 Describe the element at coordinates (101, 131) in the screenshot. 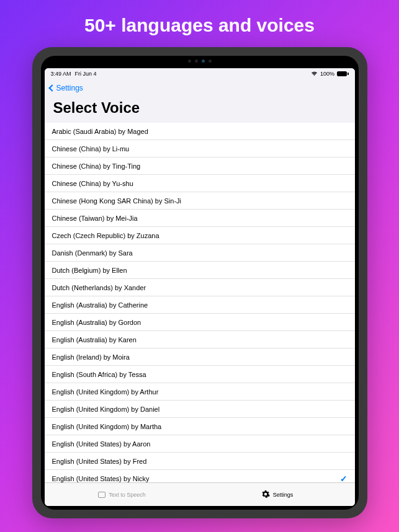

I see `voice-label: Arabic (Saudi Arabia) by Maged` at that location.